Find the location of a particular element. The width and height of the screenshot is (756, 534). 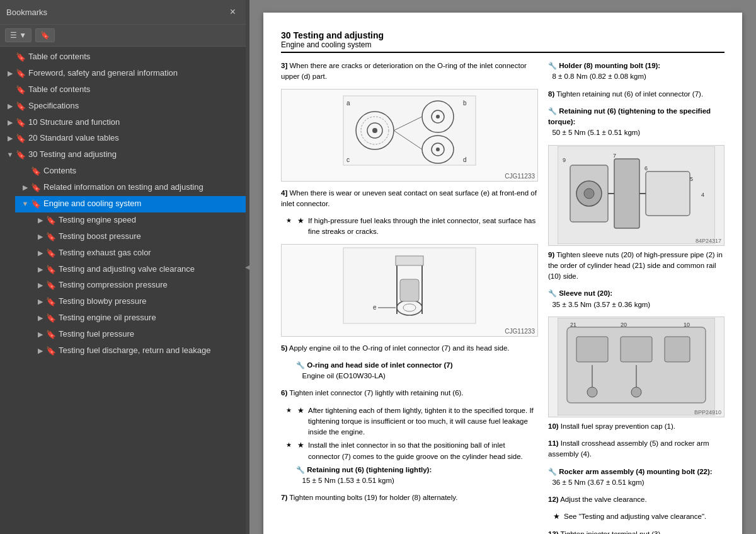

toolbar-row: ☰ ▼ 🔖 is located at coordinates (123, 35).